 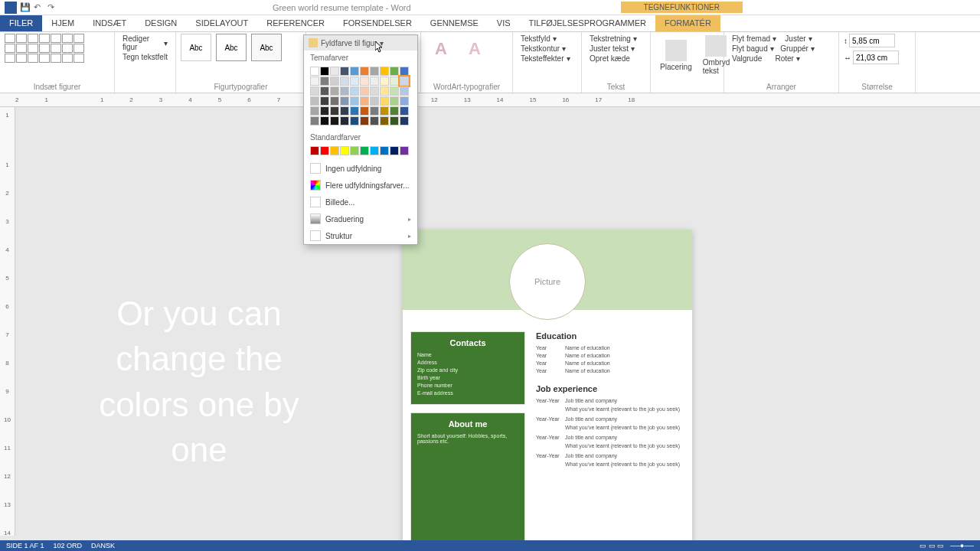 What do you see at coordinates (676, 55) in the screenshot?
I see `position-button: Placering` at bounding box center [676, 55].